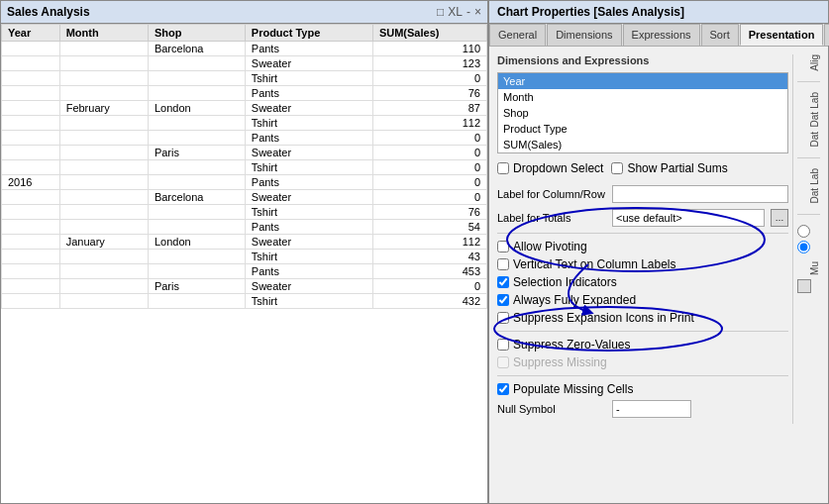 The height and width of the screenshot is (504, 829). What do you see at coordinates (477, 12) in the screenshot?
I see `close-icon: ×` at bounding box center [477, 12].